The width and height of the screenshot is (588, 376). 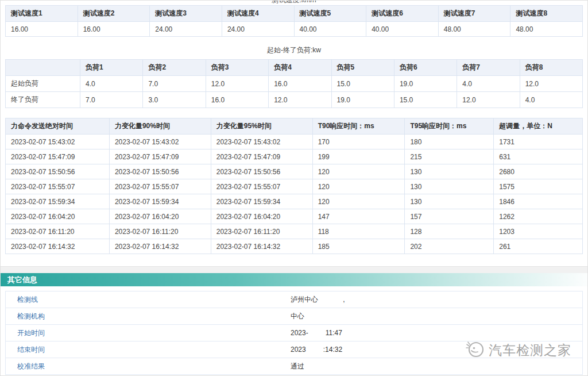 I want to click on load-table: 负荷1 负荷2 负荷3 负荷4 负荷5 负荷6 负荷7 负荷8 起始负荷 4.0…, so click(x=294, y=84).